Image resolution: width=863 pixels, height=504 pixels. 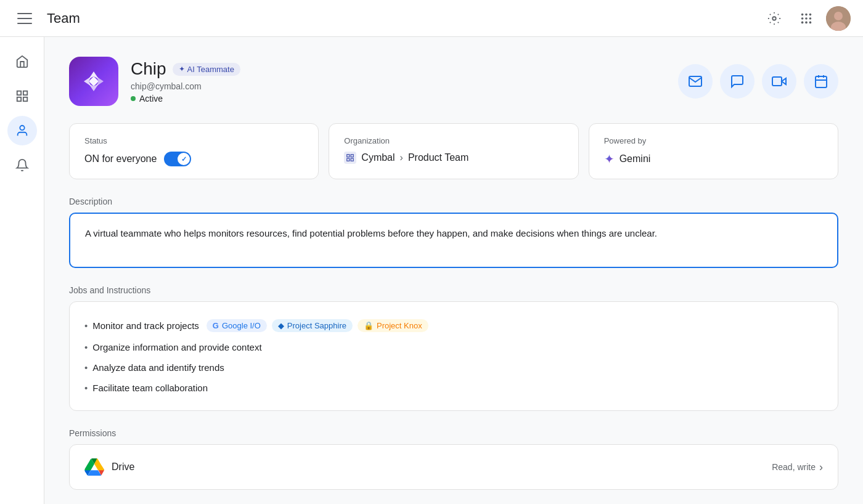 What do you see at coordinates (186, 81) in the screenshot?
I see `profile-info: Chip ✦ AI Teammate chip@cymbal.com Activ…` at bounding box center [186, 81].